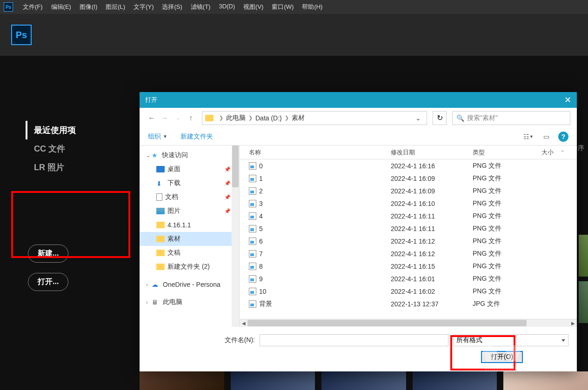  I want to click on tree-item: 图片📌, so click(189, 211).